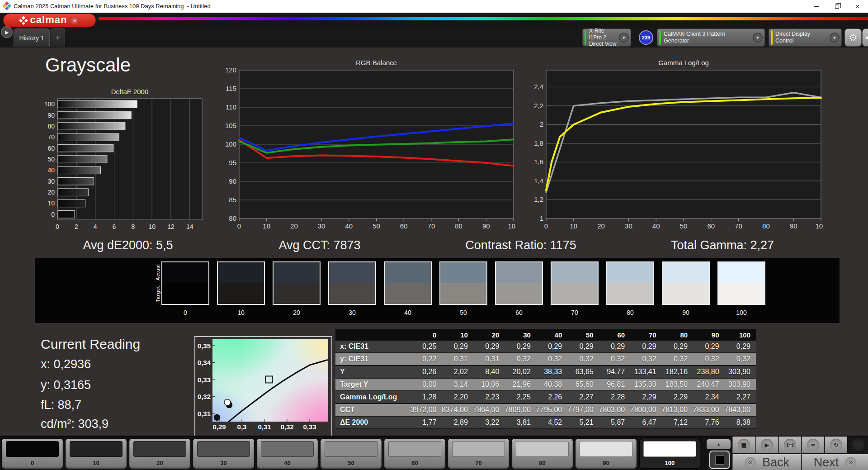  I want to click on table-row: Y0,262,028,4020,0238,3363,6594,77133,411…, so click(546, 372).